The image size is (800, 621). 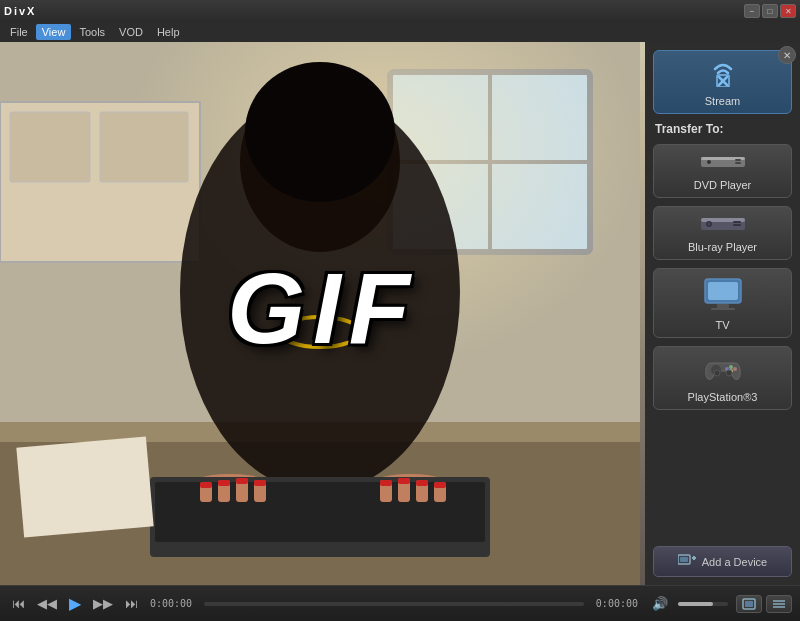 I want to click on forward-button: ▶▶, so click(x=103, y=604).